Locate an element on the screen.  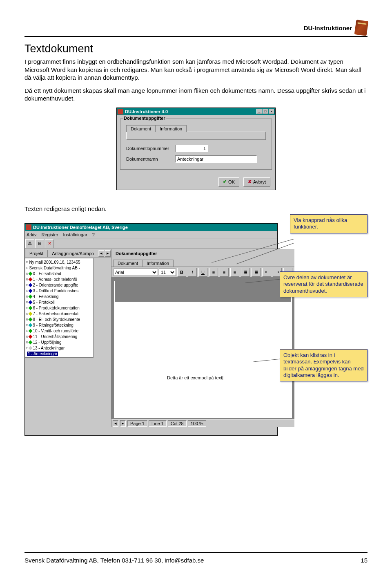
page-header: DU-Instruktioner is located at coordinates (196, 28).